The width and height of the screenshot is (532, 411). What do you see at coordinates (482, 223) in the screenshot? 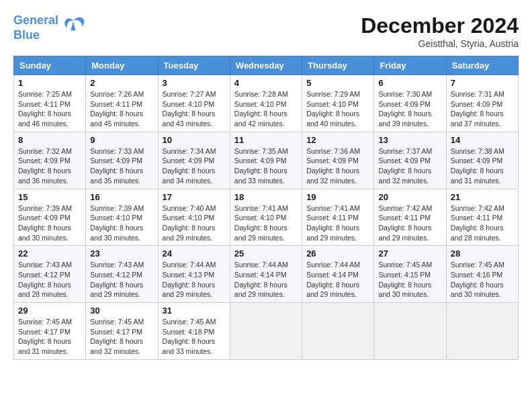
I see `day-info: Sunrise: 7:42 AM Sunset: 4:11 PM Dayligh…` at bounding box center [482, 223].